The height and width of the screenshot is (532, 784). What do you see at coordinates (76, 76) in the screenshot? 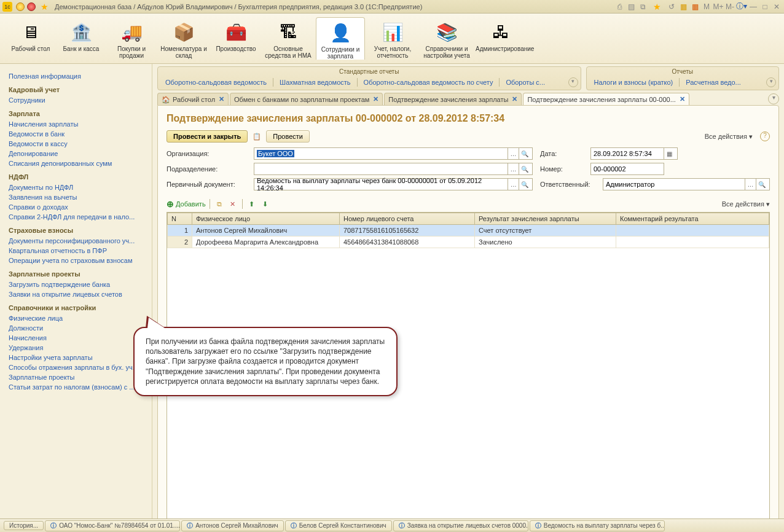
I see `sidebar-useful-info: Полезная информация` at bounding box center [76, 76].